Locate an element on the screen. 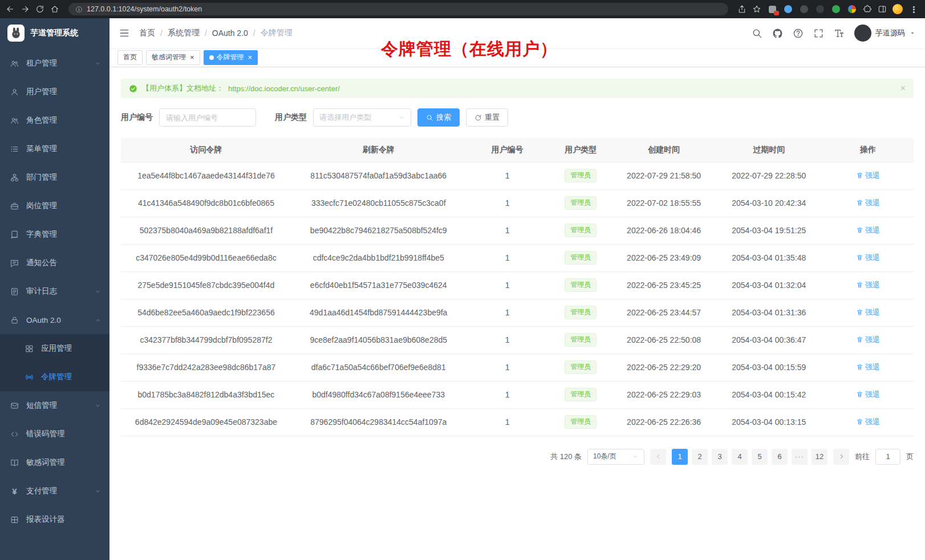  sidebar-item-label: 报表设计器 is located at coordinates (46, 520).